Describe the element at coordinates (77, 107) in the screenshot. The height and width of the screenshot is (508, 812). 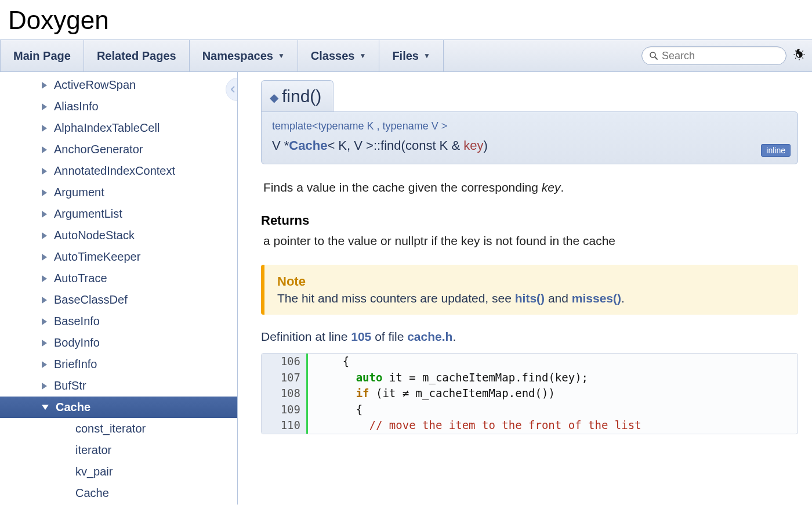
I see `sidebar-item-label: AliasInfo` at that location.